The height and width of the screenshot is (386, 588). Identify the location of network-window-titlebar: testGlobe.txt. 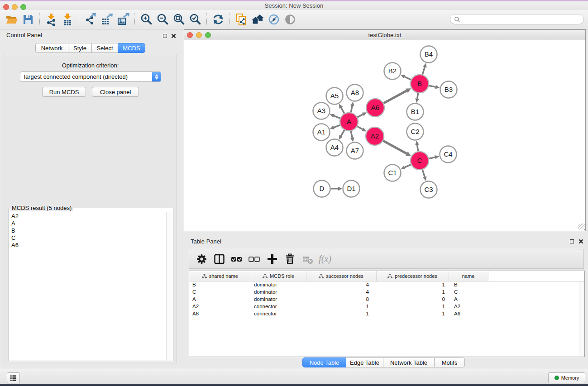
(385, 35).